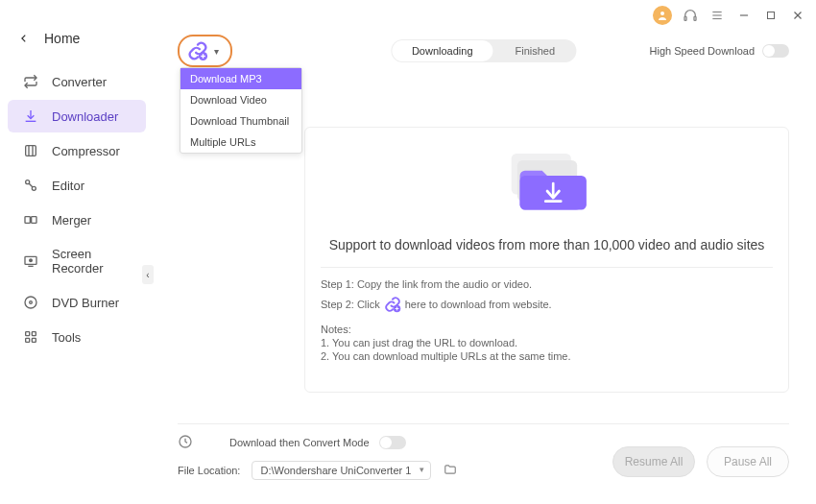  I want to click on hsd-label: High Speed Download, so click(703, 51).